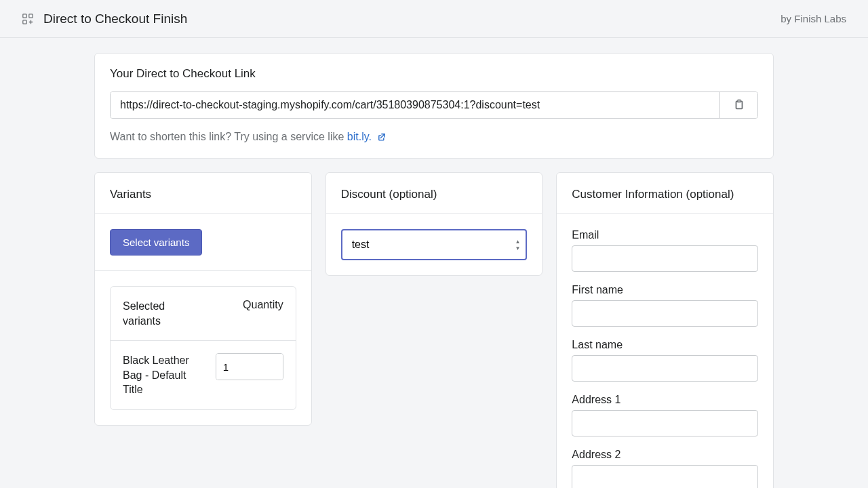 The height and width of the screenshot is (488, 868). What do you see at coordinates (203, 314) in the screenshot?
I see `variants-table-header: Selected variants Quantity` at bounding box center [203, 314].